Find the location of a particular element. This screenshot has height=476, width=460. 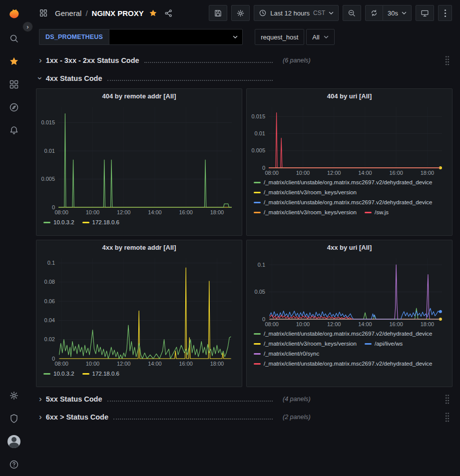

row-title: 4xx Status Code is located at coordinates (74, 78).